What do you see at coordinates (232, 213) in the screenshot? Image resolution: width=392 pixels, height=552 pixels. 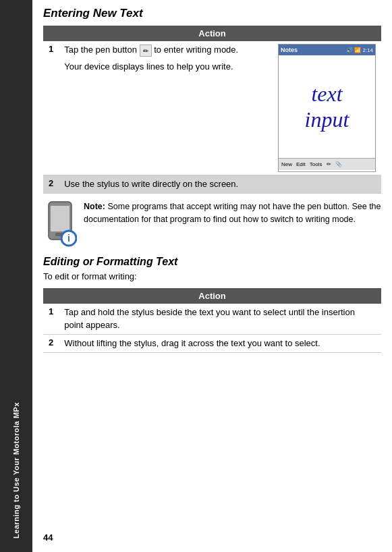 I see `note-text: Note: Some programs that accept writing …` at bounding box center [232, 213].